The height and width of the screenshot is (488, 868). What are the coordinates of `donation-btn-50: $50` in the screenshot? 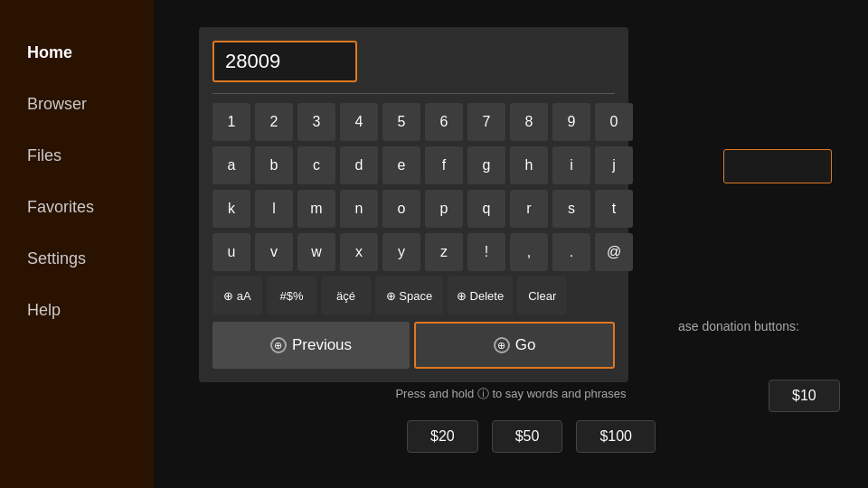 It's located at (528, 436).